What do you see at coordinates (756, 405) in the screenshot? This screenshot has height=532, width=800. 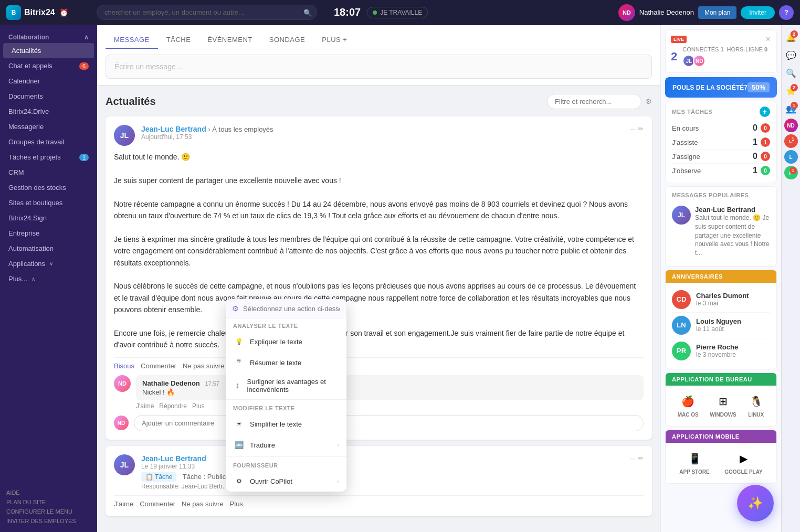 I see `app-linux: 🐧 LINUX` at bounding box center [756, 405].